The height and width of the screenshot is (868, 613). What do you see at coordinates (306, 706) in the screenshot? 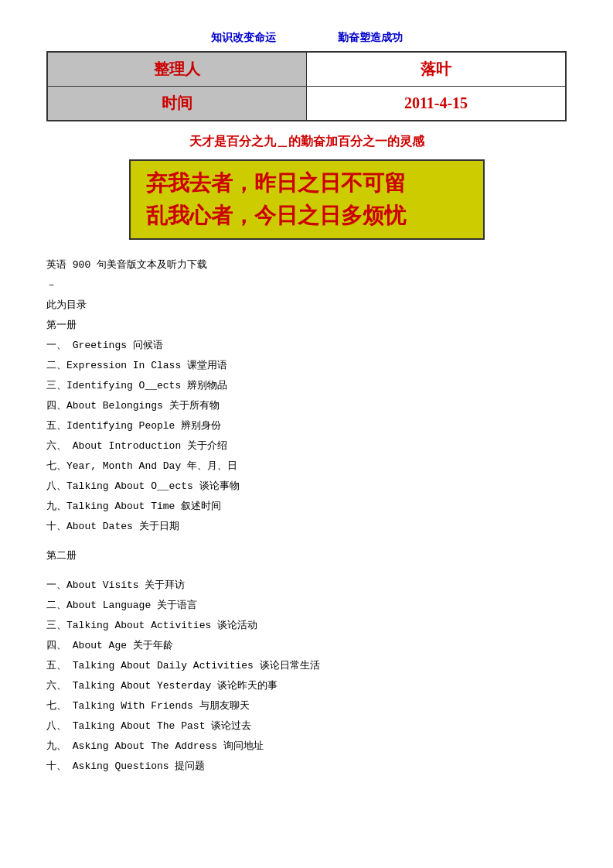
I see `v2-item-7: 七、 Talking With Friends 与朋友聊天` at bounding box center [306, 706].